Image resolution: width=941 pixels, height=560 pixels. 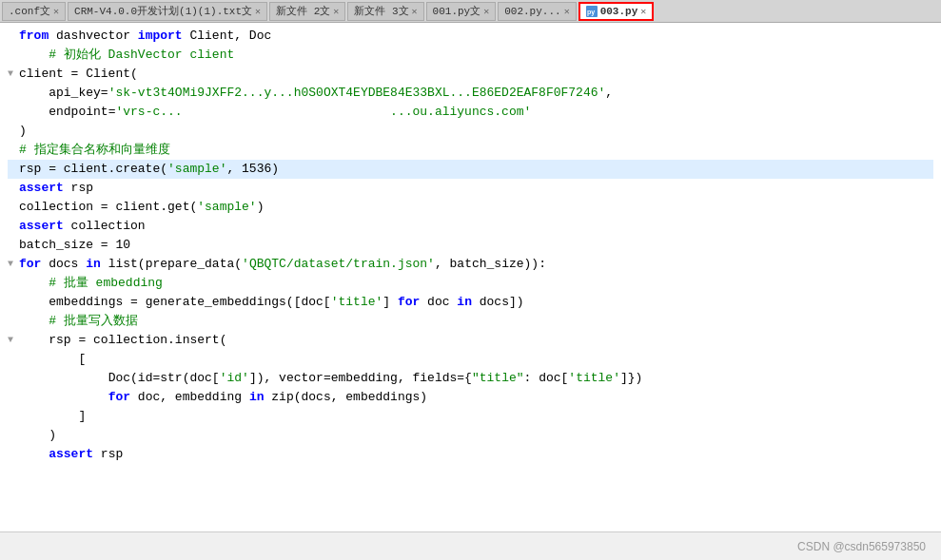 I want to click on tab-crm: CRM-V4.0.0开发计划(1)(1).txt文 ✕, so click(x=167, y=11).